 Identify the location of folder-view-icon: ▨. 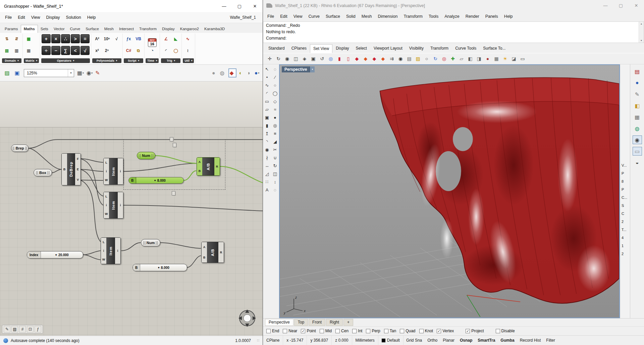
(418, 59).